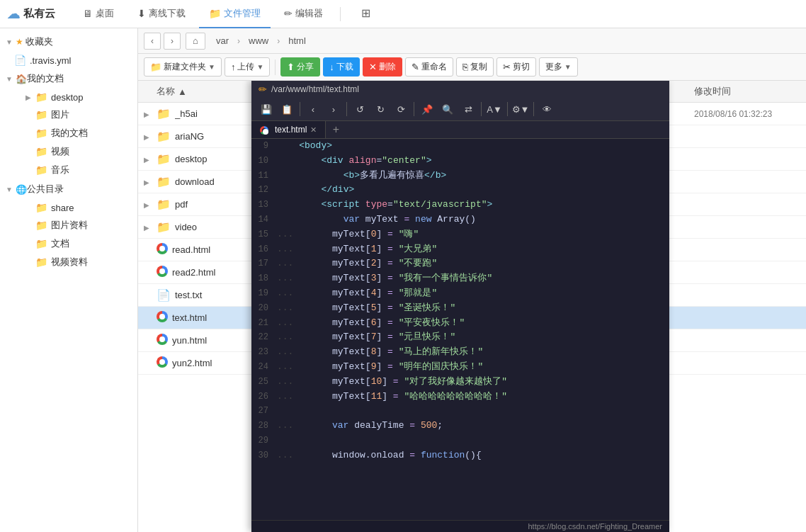  Describe the element at coordinates (164, 113) in the screenshot. I see `folder-icon: 📁` at that location.